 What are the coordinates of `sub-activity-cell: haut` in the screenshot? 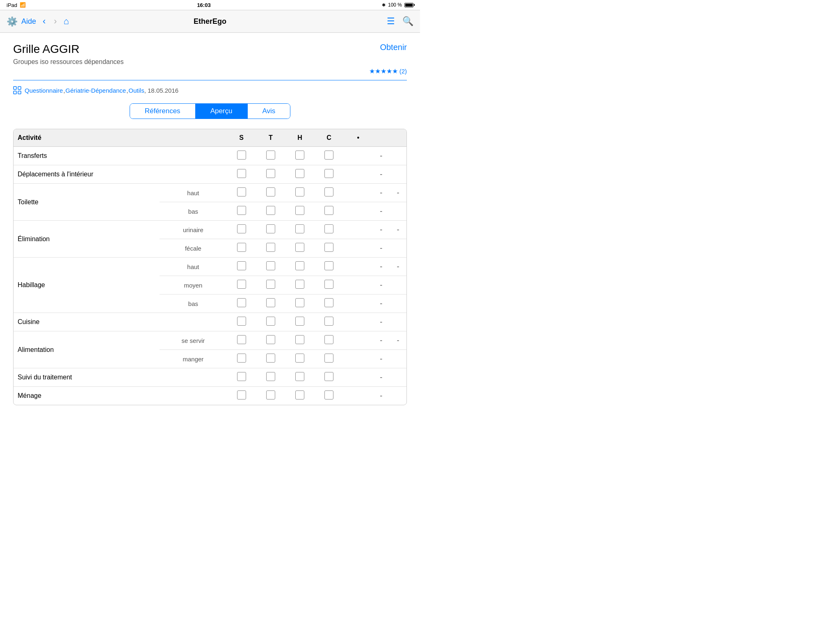 It's located at (193, 193).